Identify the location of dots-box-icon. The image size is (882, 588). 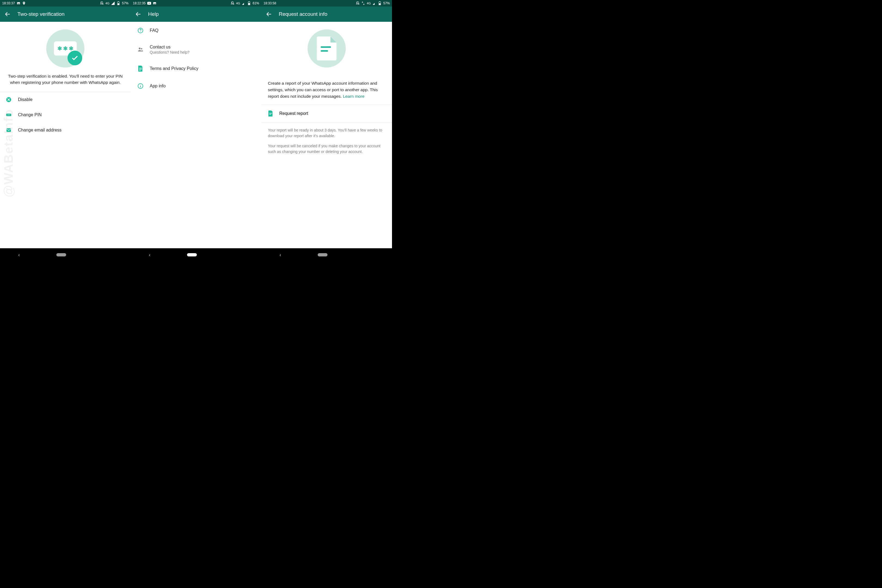
(9, 115).